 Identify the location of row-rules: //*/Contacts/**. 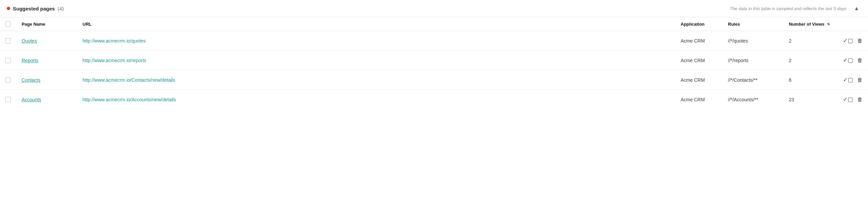
(753, 80).